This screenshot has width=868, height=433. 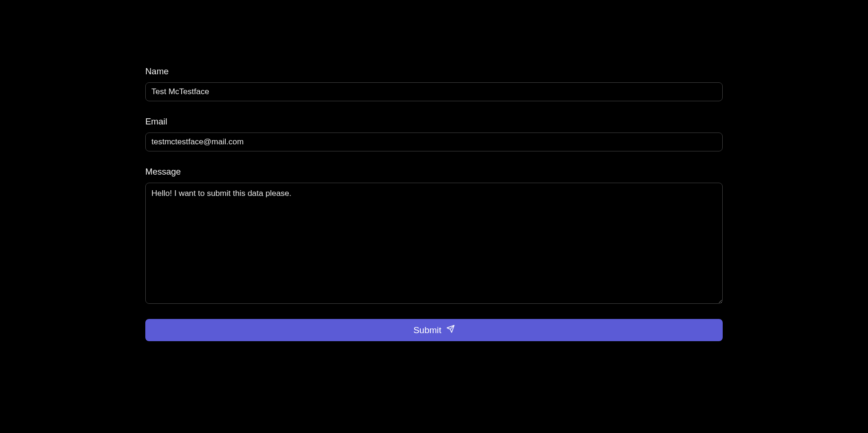 I want to click on submit-button: Submit, so click(x=434, y=330).